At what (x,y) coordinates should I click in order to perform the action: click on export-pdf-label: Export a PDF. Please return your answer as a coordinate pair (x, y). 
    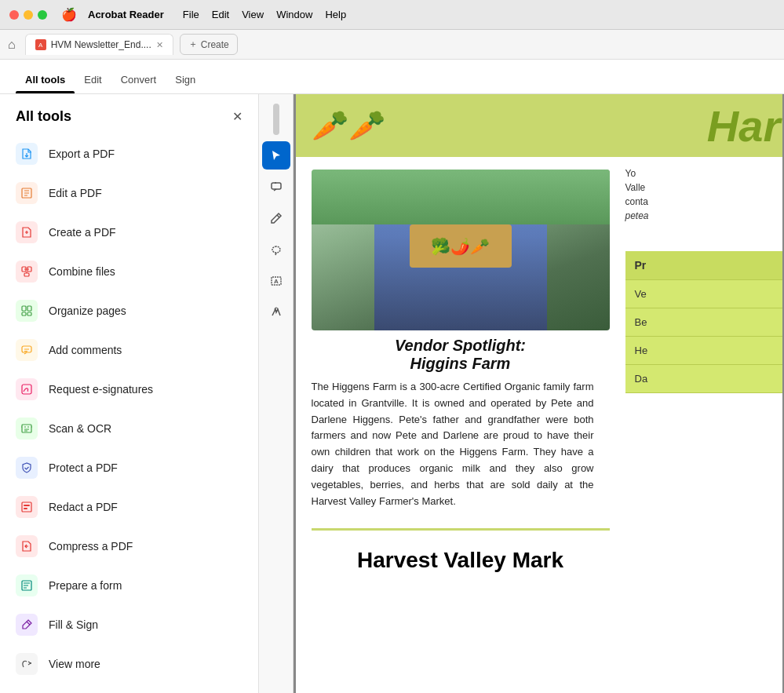
    Looking at the image, I should click on (82, 154).